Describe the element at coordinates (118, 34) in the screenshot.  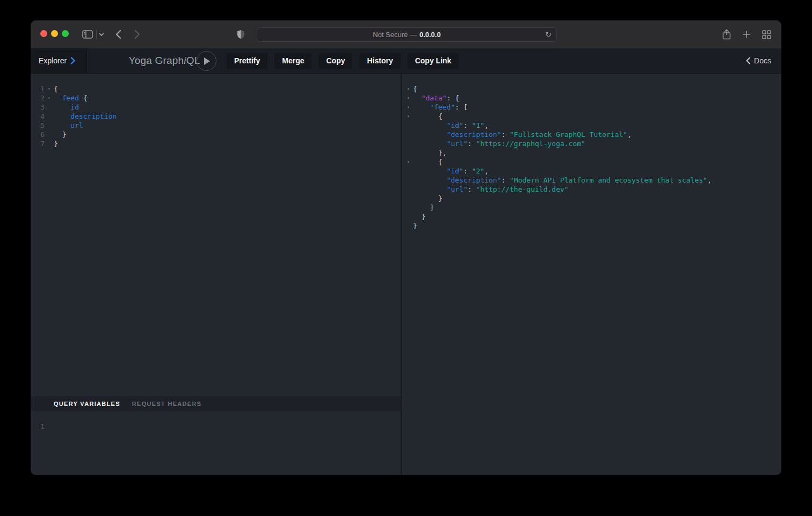
I see `back-button` at that location.